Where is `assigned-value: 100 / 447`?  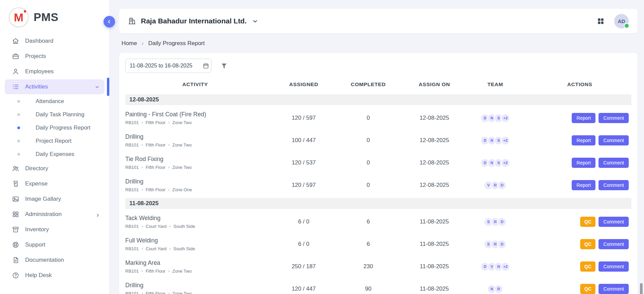
assigned-value: 100 / 447 is located at coordinates (303, 140).